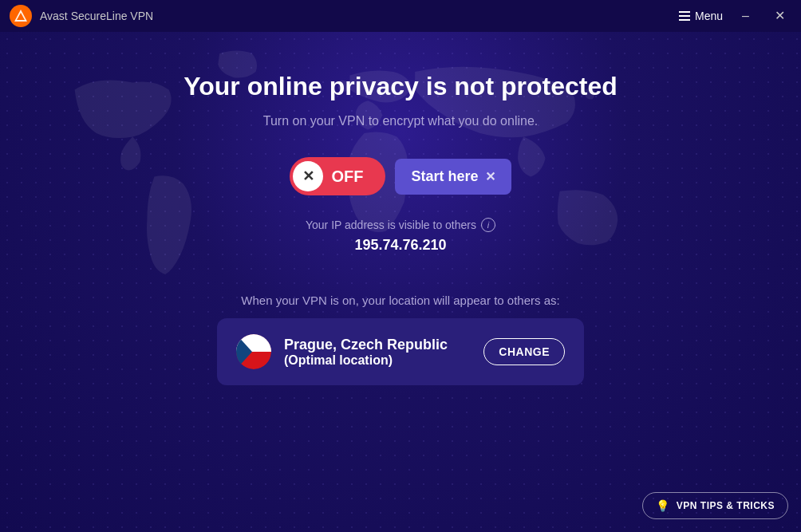 The height and width of the screenshot is (532, 801). I want to click on ip-info: Your IP address is visible to others i 1…, so click(400, 236).